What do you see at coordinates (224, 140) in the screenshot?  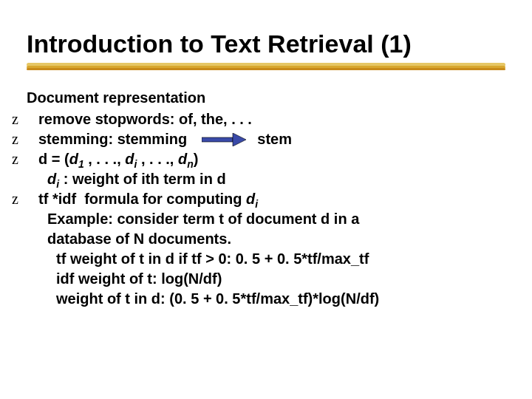 I see `arrow-icon` at bounding box center [224, 140].